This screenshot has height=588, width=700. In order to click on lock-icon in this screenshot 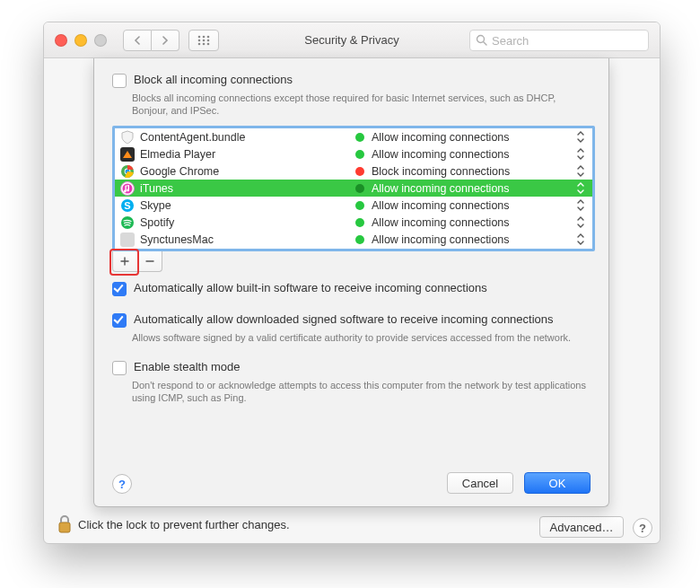, I will do `click(65, 524)`.